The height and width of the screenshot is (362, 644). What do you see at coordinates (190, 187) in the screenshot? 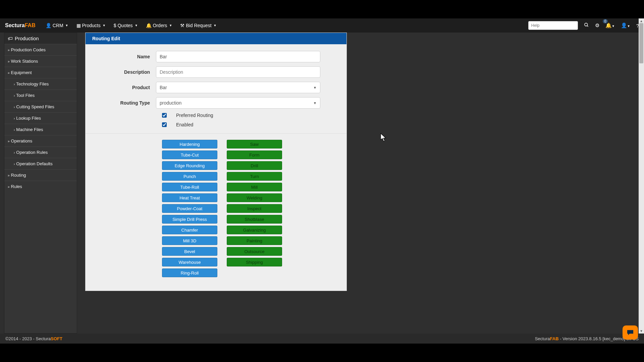
I see `available-op-button: Tube-Roll` at bounding box center [190, 187].